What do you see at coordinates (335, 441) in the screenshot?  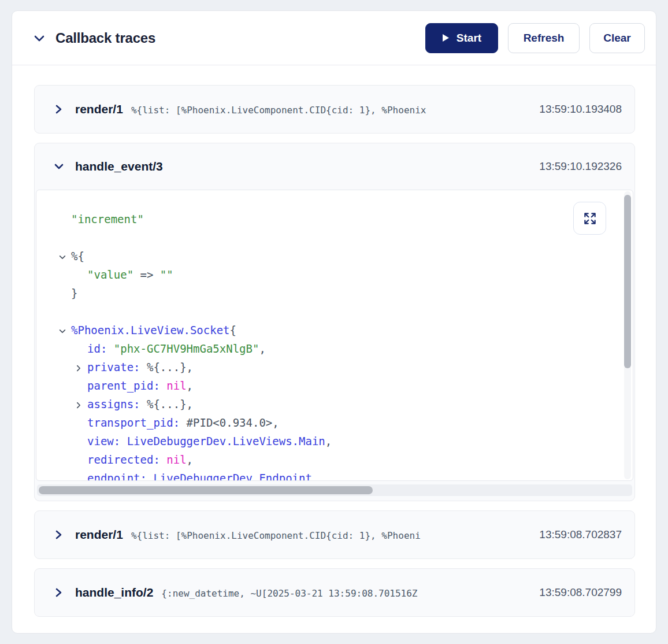 I see `code-line: view: LiveDebuggerDev.LiveViews.Main,` at bounding box center [335, 441].